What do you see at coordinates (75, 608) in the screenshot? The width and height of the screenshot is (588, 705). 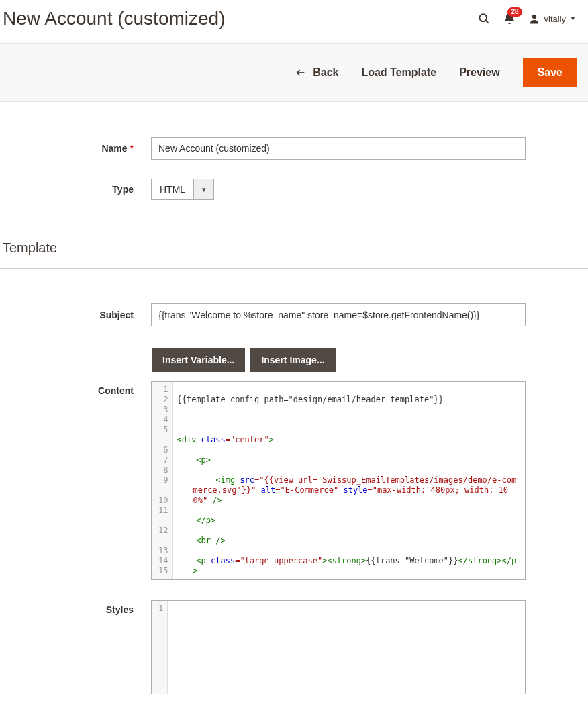 I see `styles-label: Styles` at bounding box center [75, 608].